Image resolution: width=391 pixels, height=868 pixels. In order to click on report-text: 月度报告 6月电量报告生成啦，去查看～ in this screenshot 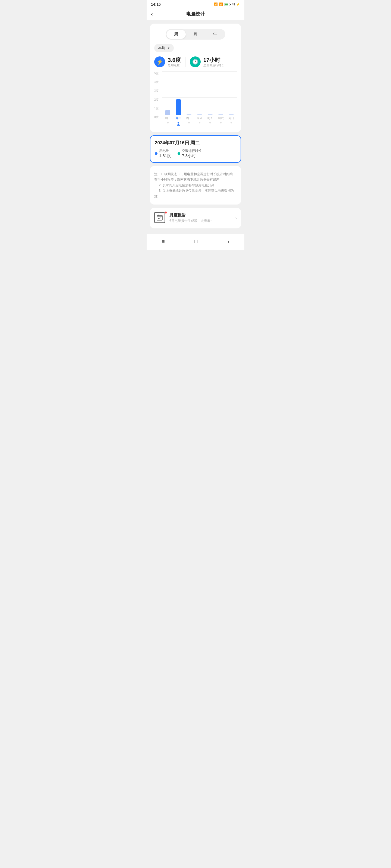, I will do `click(201, 218)`.